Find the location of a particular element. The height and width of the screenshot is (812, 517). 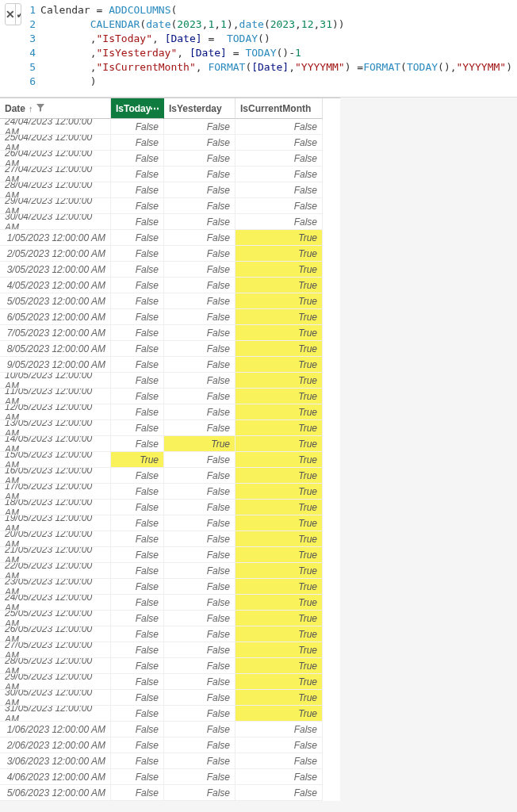

table-row: 21/05/2023 12:00:00 AMFalseFalseTrue is located at coordinates (170, 555).